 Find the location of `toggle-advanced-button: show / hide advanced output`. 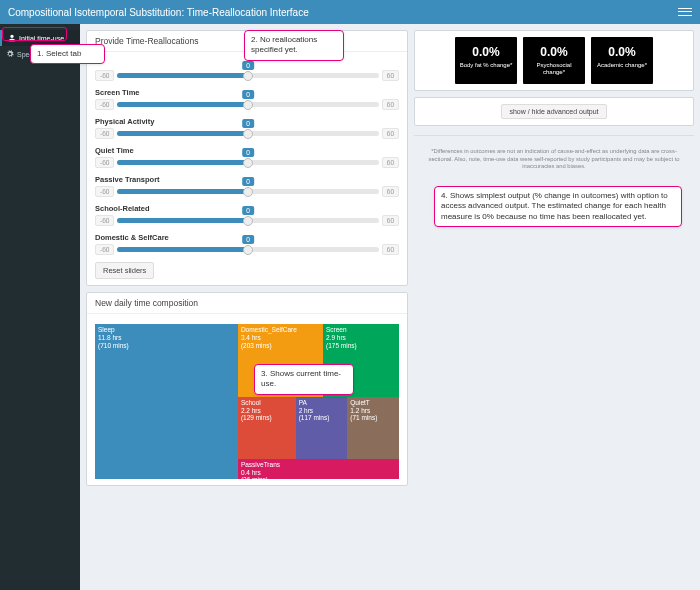

toggle-advanced-button: show / hide advanced output is located at coordinates (554, 112).